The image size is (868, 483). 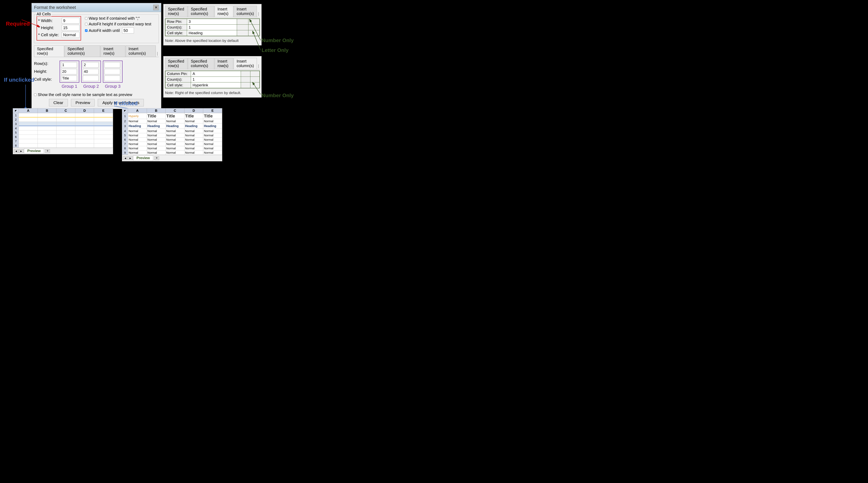 I want to click on cell-6d, so click(x=85, y=137).